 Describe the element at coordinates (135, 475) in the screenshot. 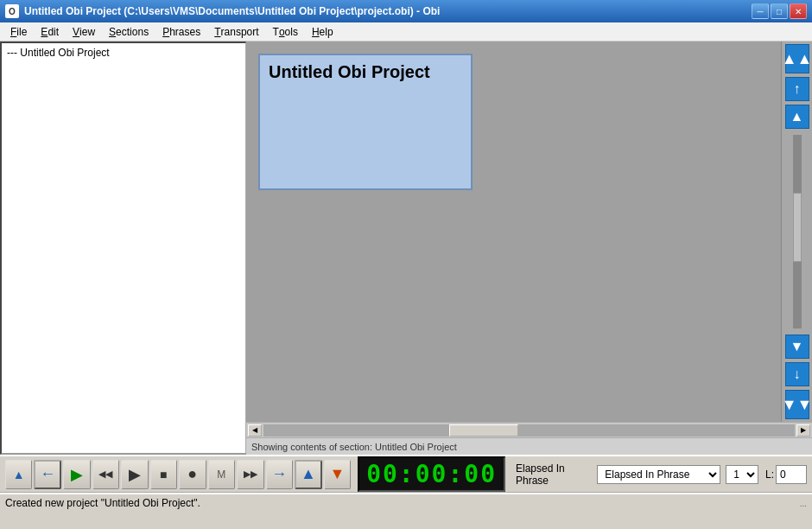

I see `play-fwd-button: ▶` at that location.